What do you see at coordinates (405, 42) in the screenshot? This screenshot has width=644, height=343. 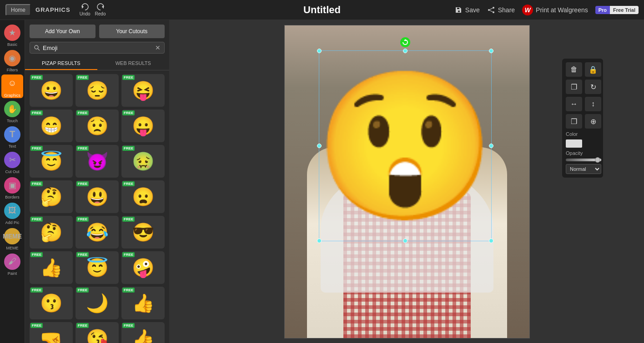 I see `rotate-handle` at bounding box center [405, 42].